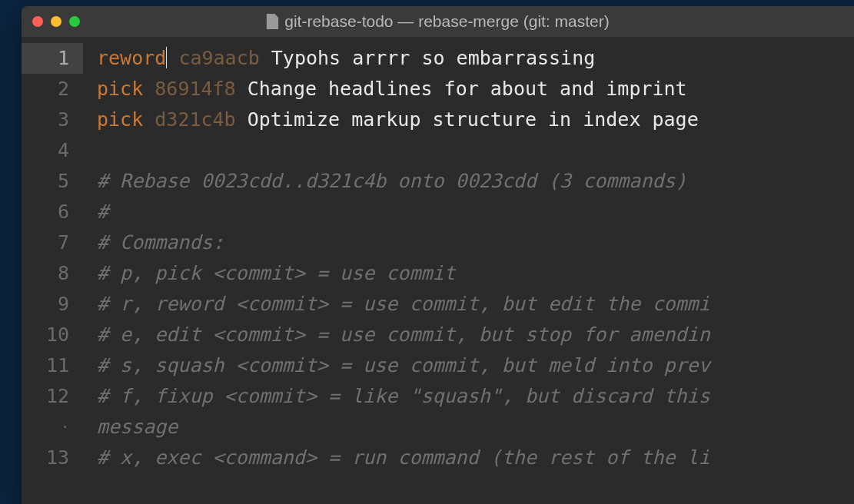 This screenshot has height=504, width=854. I want to click on titlebar: git-rebase-todo — rebase-merge (git: mas…, so click(438, 22).